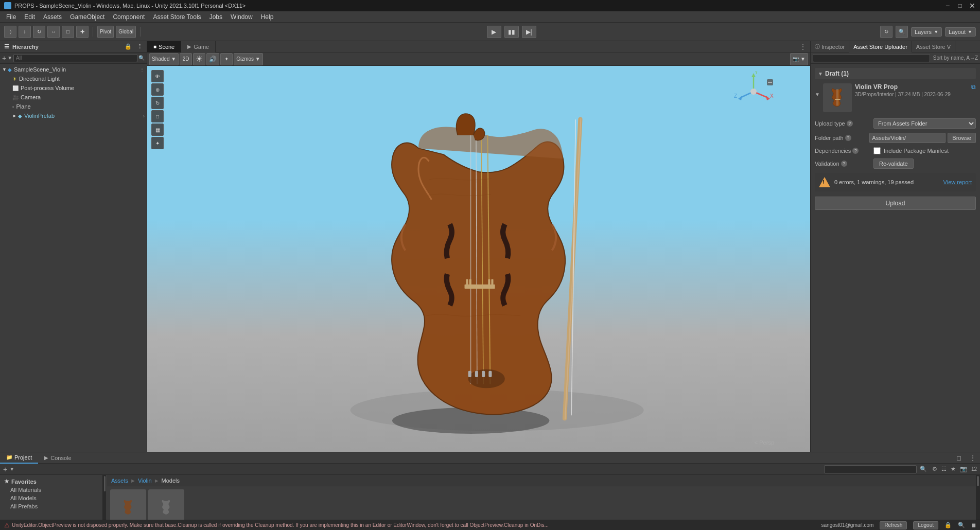 This screenshot has width=980, height=530. Describe the element at coordinates (817, 95) in the screenshot. I see `asset-card-expand-icon: ▼` at that location.